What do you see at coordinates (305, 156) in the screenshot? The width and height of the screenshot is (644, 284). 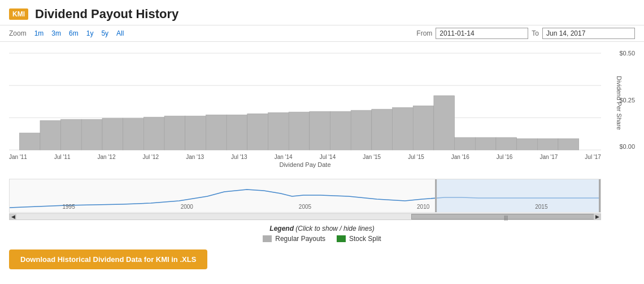 I see `x-axis-labels: Jan '11 Jul '11 Jan '12 Jul '12 Jan '13 …` at bounding box center [305, 156].